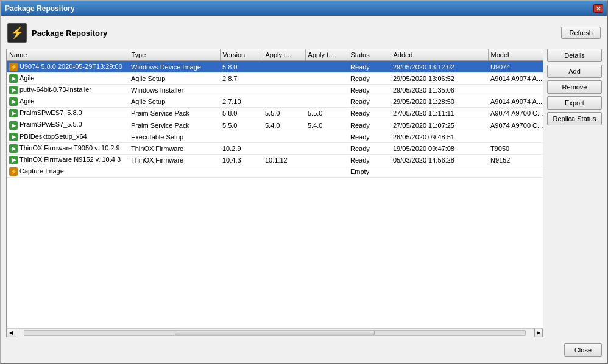 The height and width of the screenshot is (364, 608). I want to click on table-row: ⚡Capture ImageEmpty, so click(275, 172).